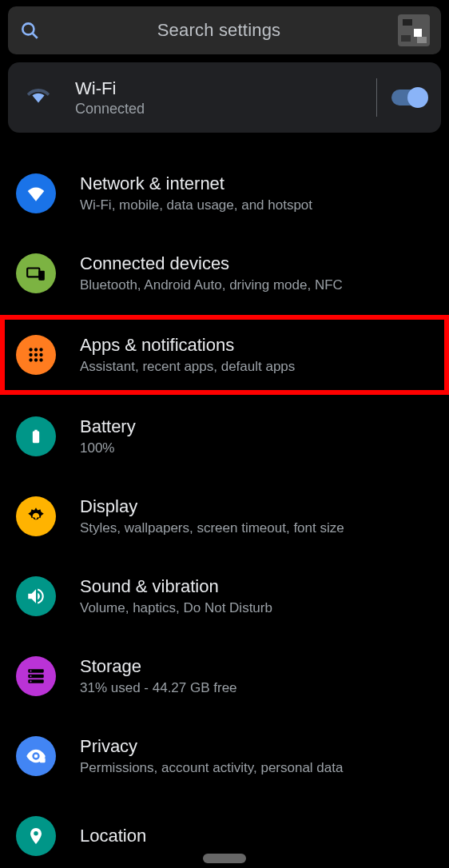 The width and height of the screenshot is (449, 868). What do you see at coordinates (256, 596) in the screenshot?
I see `item-text: Sound & vibrationVolume, haptics, Do Not…` at bounding box center [256, 596].